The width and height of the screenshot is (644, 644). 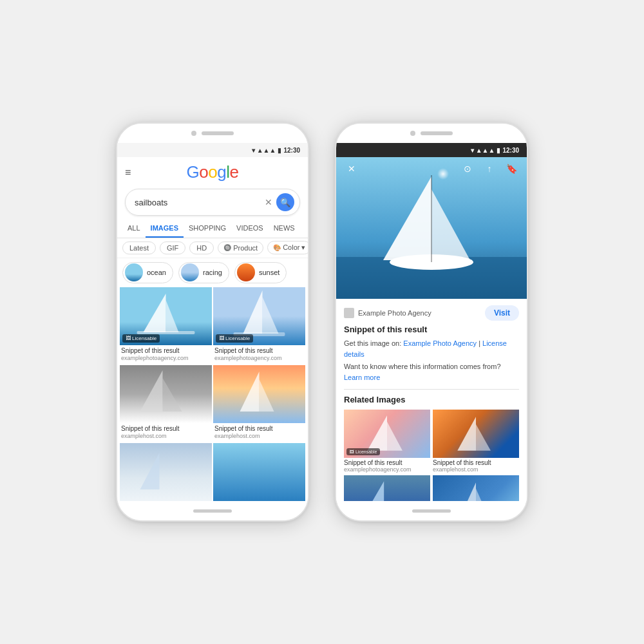 What do you see at coordinates (387, 434) in the screenshot?
I see `related-thumb-1: 🖼 Licensable` at bounding box center [387, 434].